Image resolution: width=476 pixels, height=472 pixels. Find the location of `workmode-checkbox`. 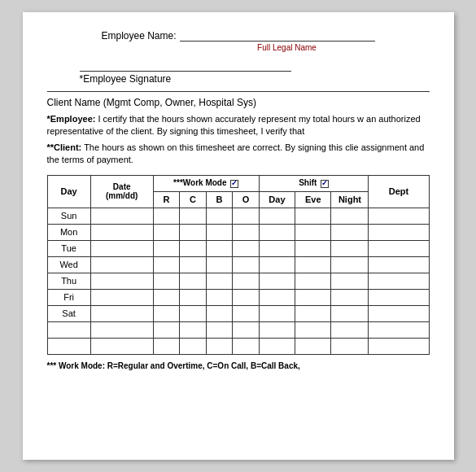

workmode-checkbox is located at coordinates (234, 184).